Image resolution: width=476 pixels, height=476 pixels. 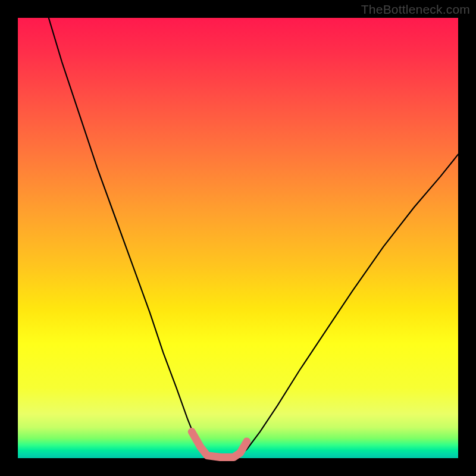 What do you see at coordinates (219, 445) in the screenshot?
I see `highlight-segment` at bounding box center [219, 445].